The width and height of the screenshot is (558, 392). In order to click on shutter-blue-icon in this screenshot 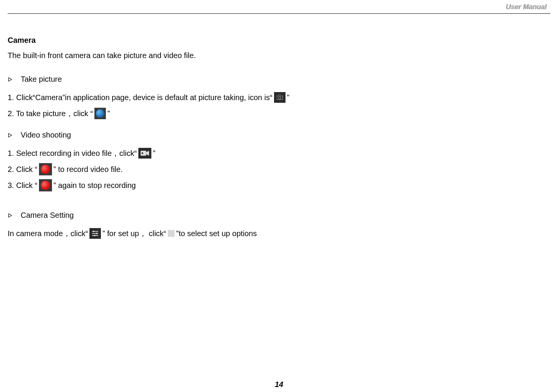, I will do `click(100, 113)`.